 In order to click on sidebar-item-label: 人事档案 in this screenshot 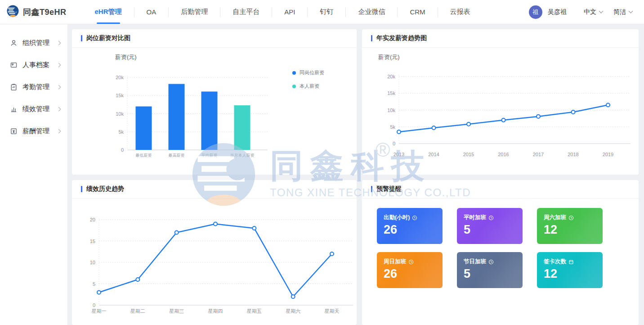, I will do `click(40, 65)`.